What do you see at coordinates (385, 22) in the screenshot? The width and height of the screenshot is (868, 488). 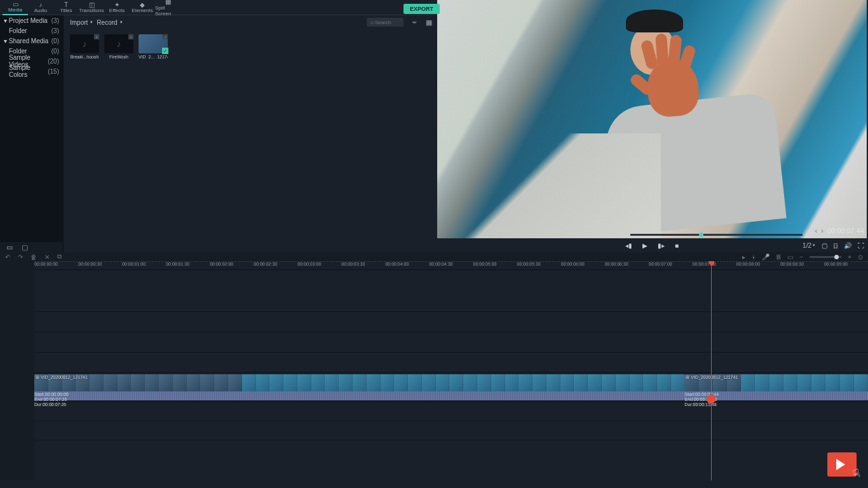 I see `search-input: ⌕` at bounding box center [385, 22].